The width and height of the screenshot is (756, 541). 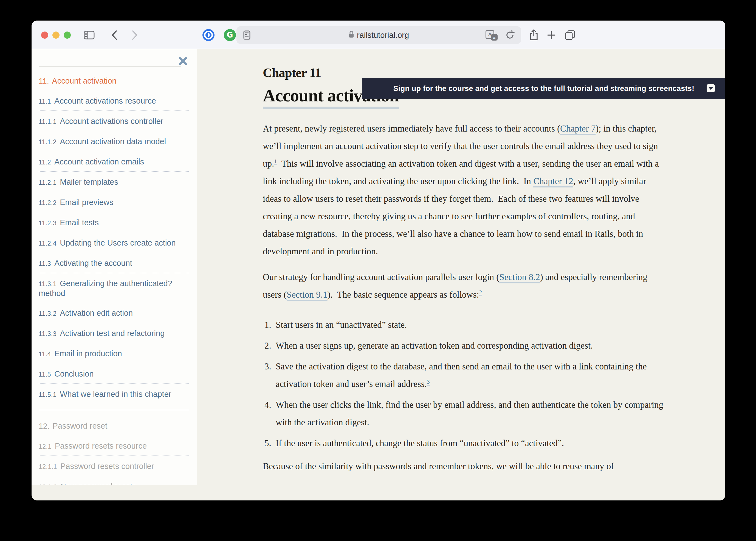 I want to click on toc-item-12: 12.Password reset, so click(x=114, y=426).